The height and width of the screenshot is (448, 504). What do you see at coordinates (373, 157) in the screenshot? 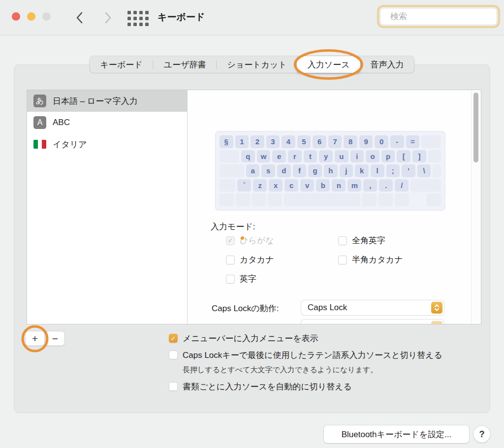
I see `key: o` at bounding box center [373, 157].